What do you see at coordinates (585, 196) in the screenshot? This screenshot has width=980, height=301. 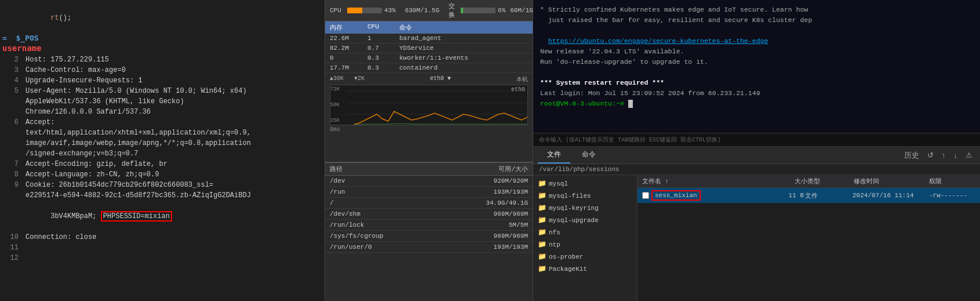 I see `tree-item-mysql-files: 📁 mysql-files` at bounding box center [585, 196].